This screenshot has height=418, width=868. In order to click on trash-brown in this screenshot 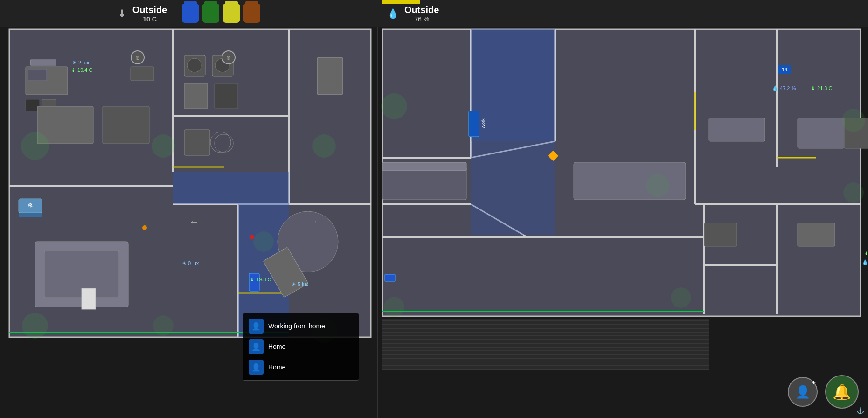, I will do `click(252, 14)`.